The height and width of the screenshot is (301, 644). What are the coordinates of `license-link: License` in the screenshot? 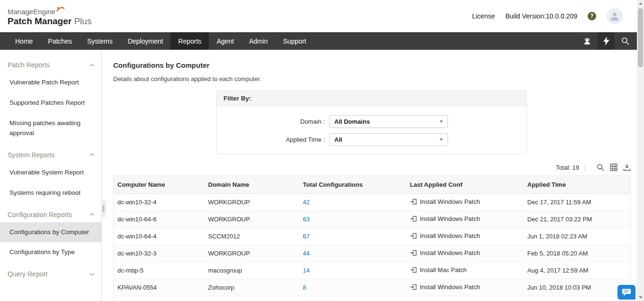 It's located at (483, 16).